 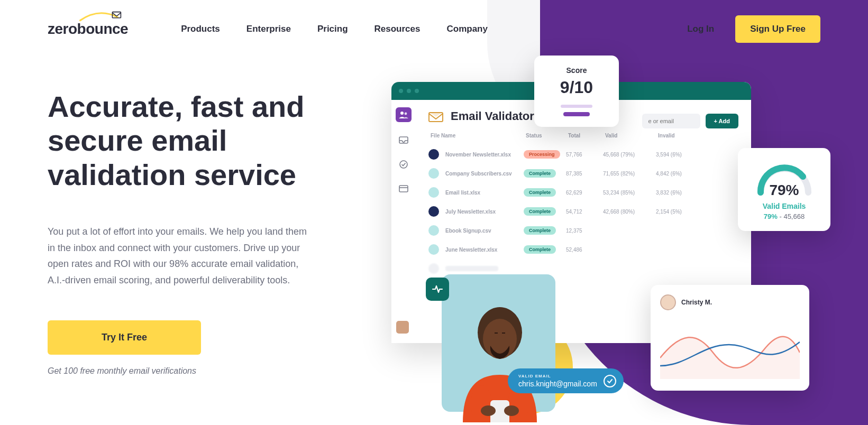 I want to click on sidebar-check-icon, so click(x=404, y=164).